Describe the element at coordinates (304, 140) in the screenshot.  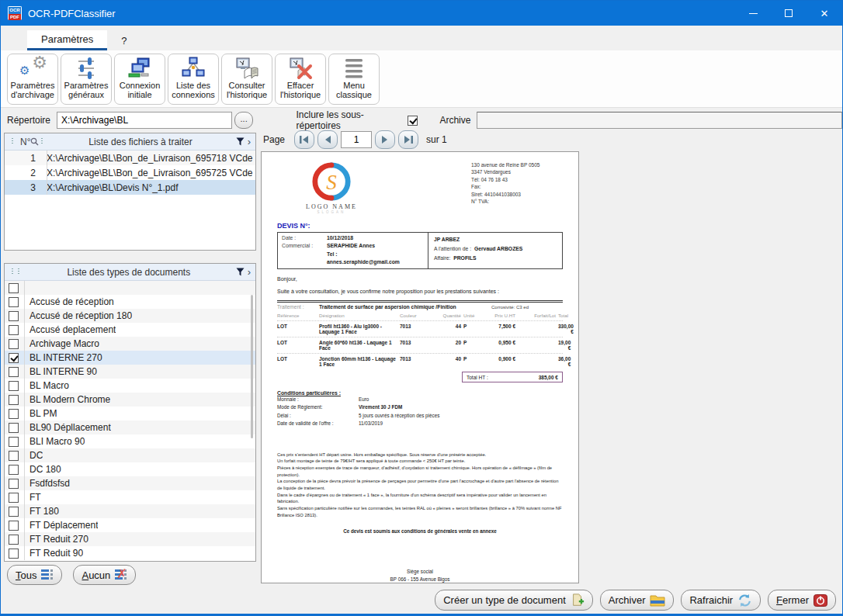
I see `first-page-button` at that location.